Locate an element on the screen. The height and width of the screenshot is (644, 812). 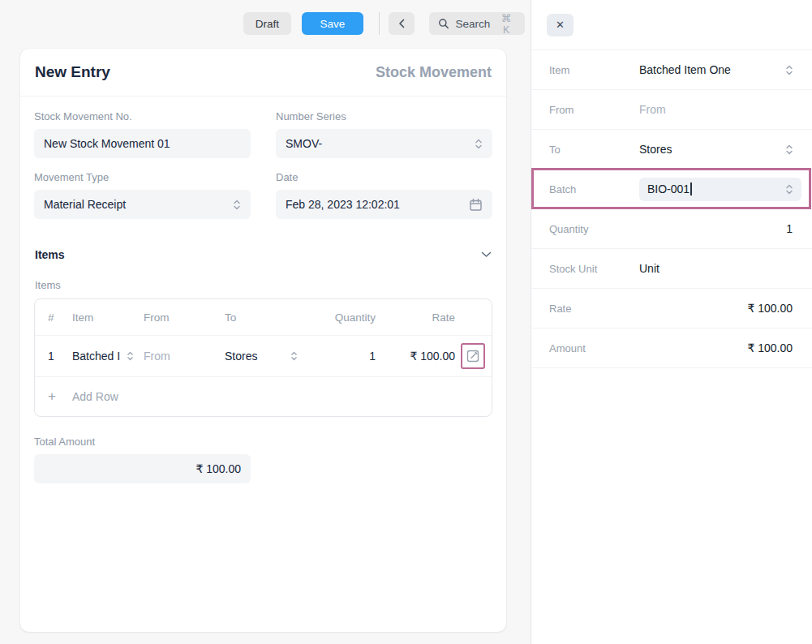
to-select: Stores is located at coordinates (725, 149).